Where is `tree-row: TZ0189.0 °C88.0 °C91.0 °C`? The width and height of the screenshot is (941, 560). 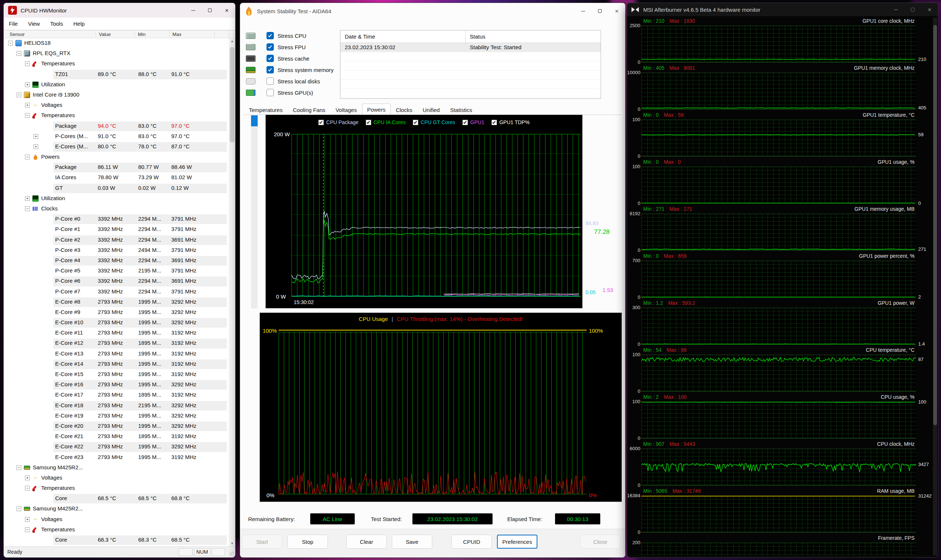 tree-row: TZ0189.0 °C88.0 °C91.0 °C is located at coordinates (116, 75).